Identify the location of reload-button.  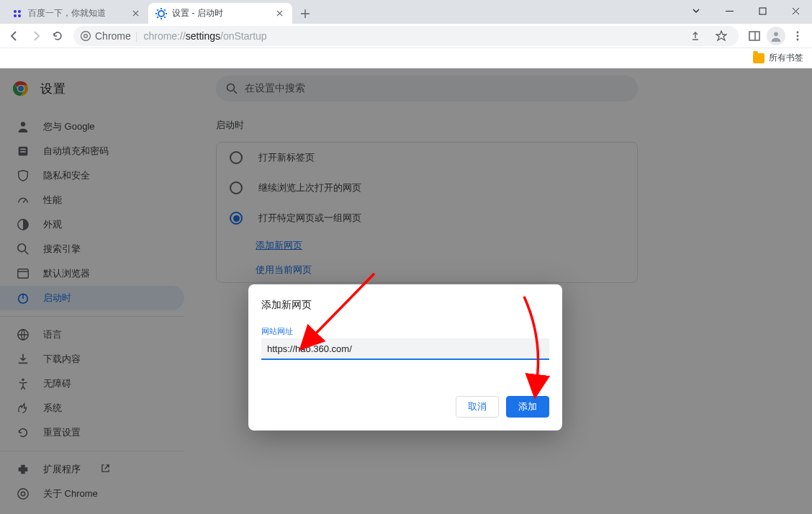
(58, 36).